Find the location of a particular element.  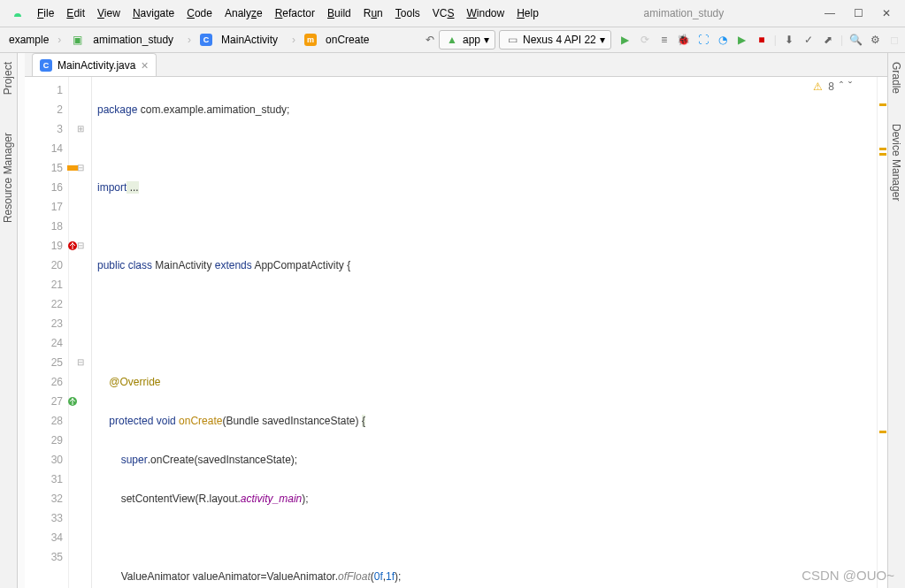

profiler-button: ◔ is located at coordinates (723, 40).